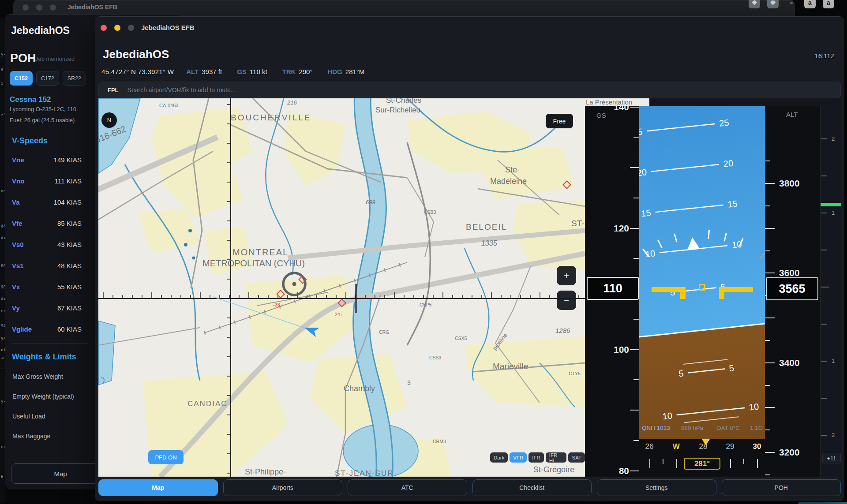 The image size is (847, 504). What do you see at coordinates (2, 83) in the screenshot?
I see `code-fragment: i` at bounding box center [2, 83].